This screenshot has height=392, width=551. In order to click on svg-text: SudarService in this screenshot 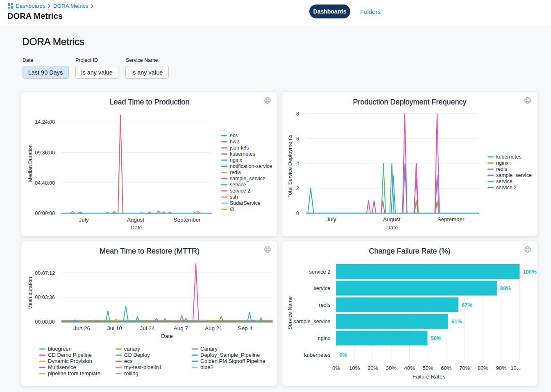, I will do `click(245, 203)`.